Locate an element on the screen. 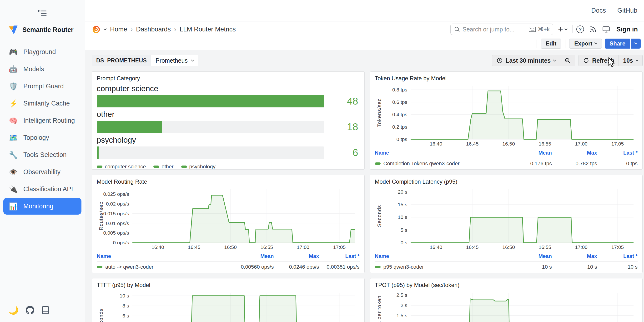 The image size is (644, 322). eye-icon: 👁️ is located at coordinates (13, 172).